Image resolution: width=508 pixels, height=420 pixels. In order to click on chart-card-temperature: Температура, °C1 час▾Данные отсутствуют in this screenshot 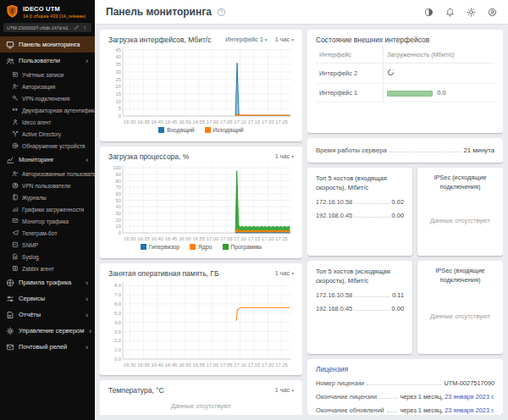, I will do `click(202, 398)`.